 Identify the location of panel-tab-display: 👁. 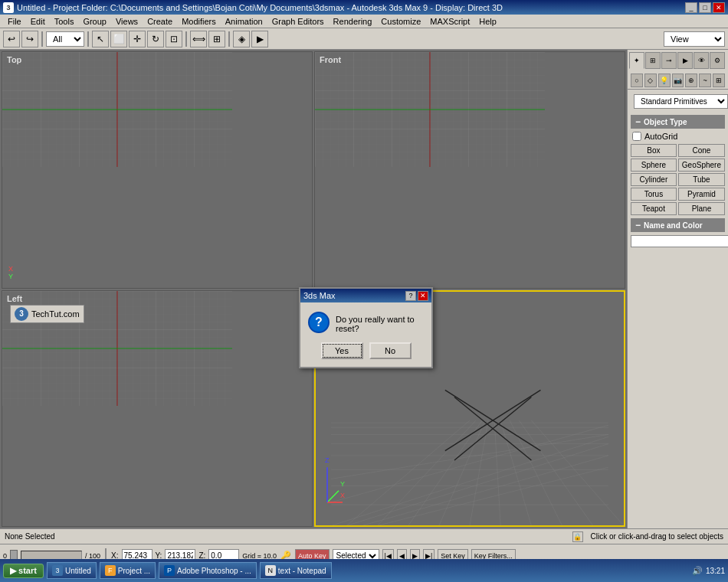
(701, 60).